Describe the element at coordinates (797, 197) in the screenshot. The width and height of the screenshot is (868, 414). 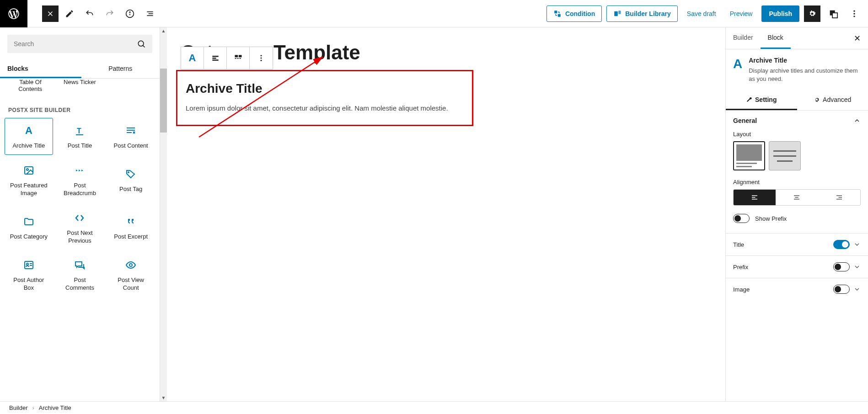
I see `align-center` at that location.